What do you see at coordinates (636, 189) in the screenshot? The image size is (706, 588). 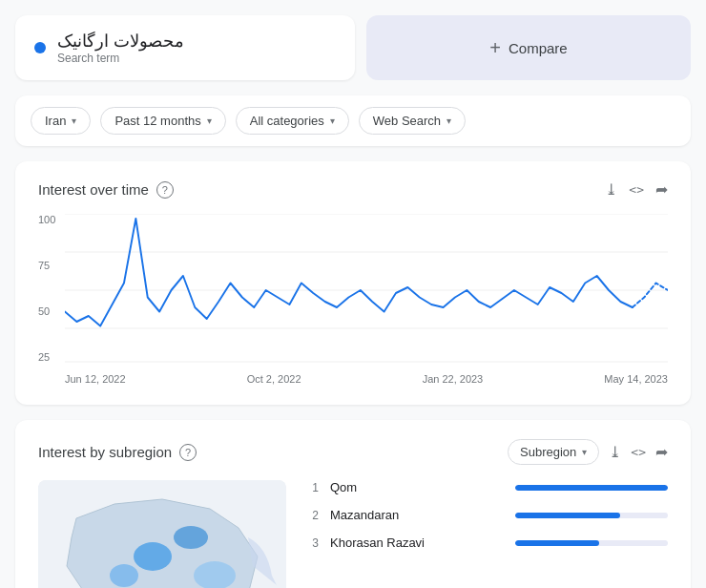 I see `code-icon: <>` at bounding box center [636, 189].